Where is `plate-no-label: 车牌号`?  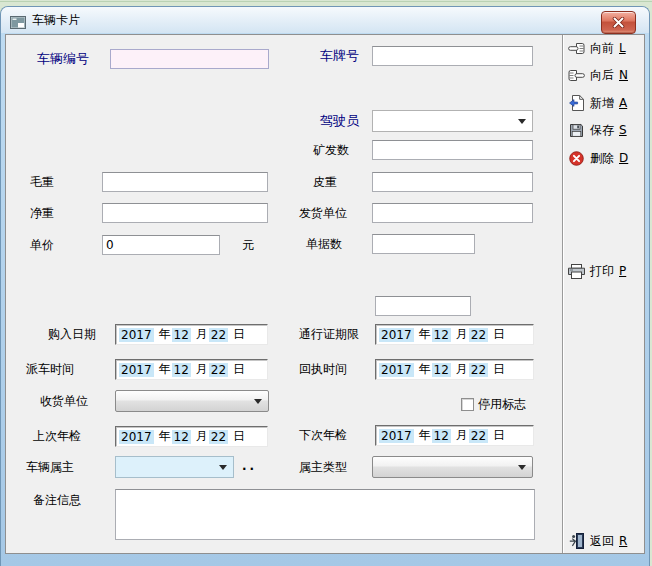
plate-no-label: 车牌号 is located at coordinates (340, 56).